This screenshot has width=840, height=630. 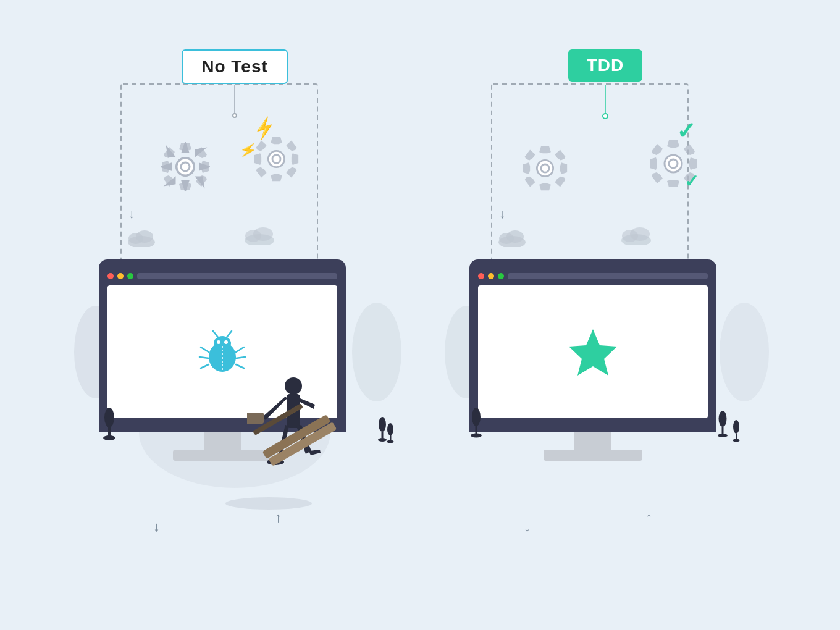 What do you see at coordinates (744, 353) in the screenshot?
I see `side-blob-right-right` at bounding box center [744, 353].